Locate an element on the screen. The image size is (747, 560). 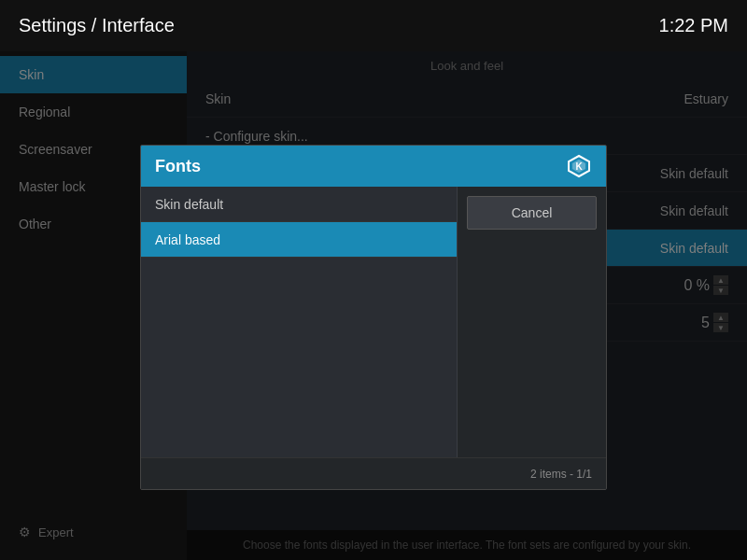
dialog-header: Fonts K is located at coordinates (374, 166).